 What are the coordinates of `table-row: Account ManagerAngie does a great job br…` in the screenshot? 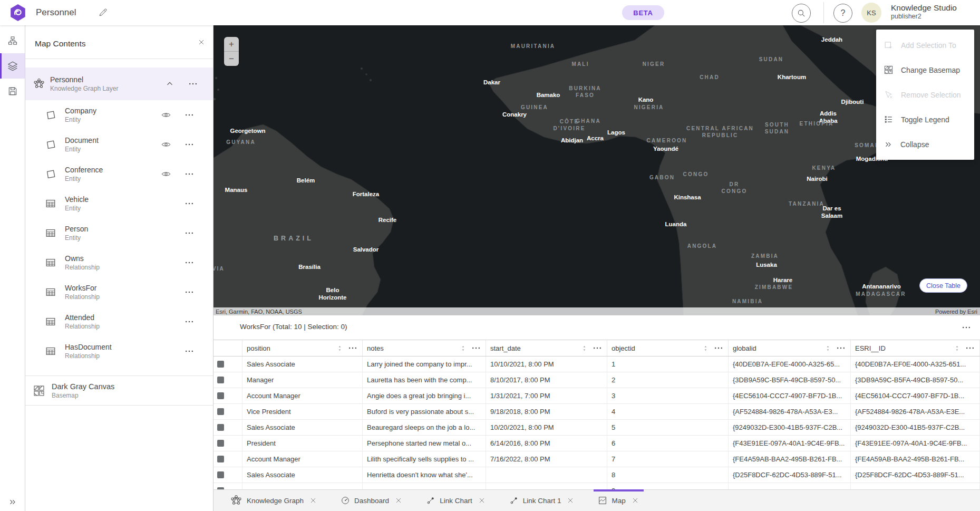 It's located at (597, 396).